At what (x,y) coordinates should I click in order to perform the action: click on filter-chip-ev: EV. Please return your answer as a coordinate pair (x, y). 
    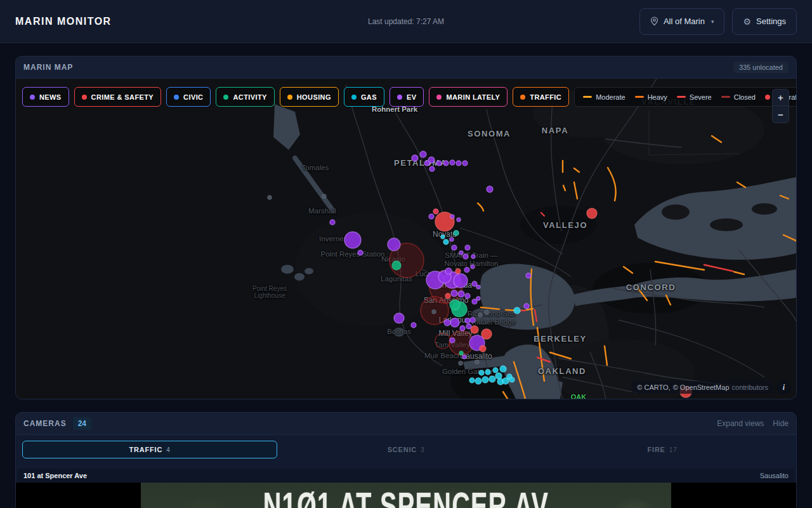
    Looking at the image, I should click on (407, 97).